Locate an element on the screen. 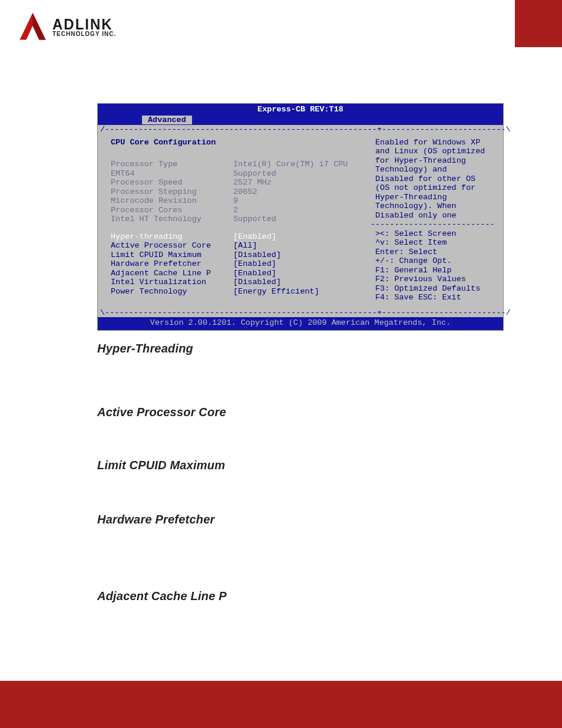 This screenshot has height=728, width=562. bios-nav-line: F2: Previous Values is located at coordinates (436, 279).